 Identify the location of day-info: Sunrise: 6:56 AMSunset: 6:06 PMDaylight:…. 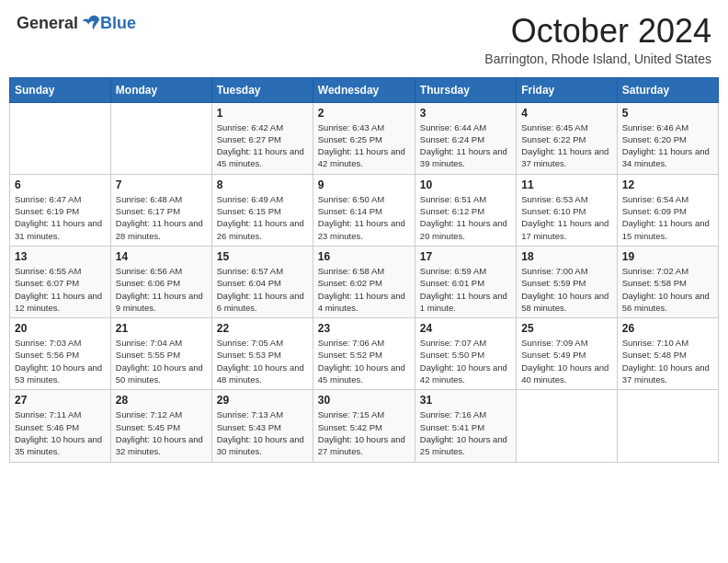
(162, 289).